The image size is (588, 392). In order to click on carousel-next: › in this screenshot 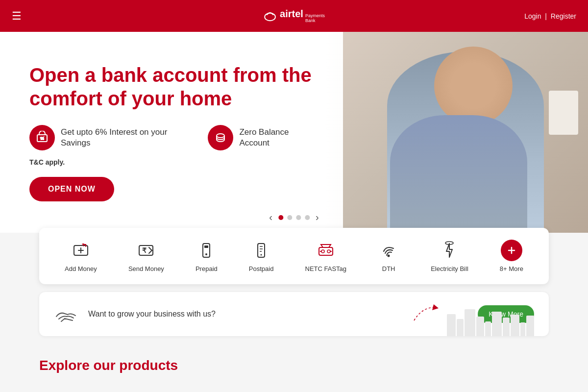, I will do `click(318, 218)`.